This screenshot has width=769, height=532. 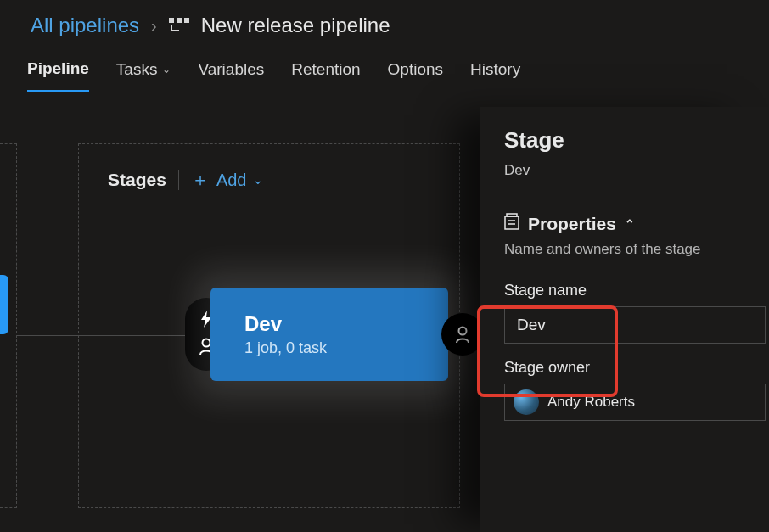 What do you see at coordinates (227, 180) in the screenshot?
I see `add-stage-button: ＋ Add ⌄` at bounding box center [227, 180].